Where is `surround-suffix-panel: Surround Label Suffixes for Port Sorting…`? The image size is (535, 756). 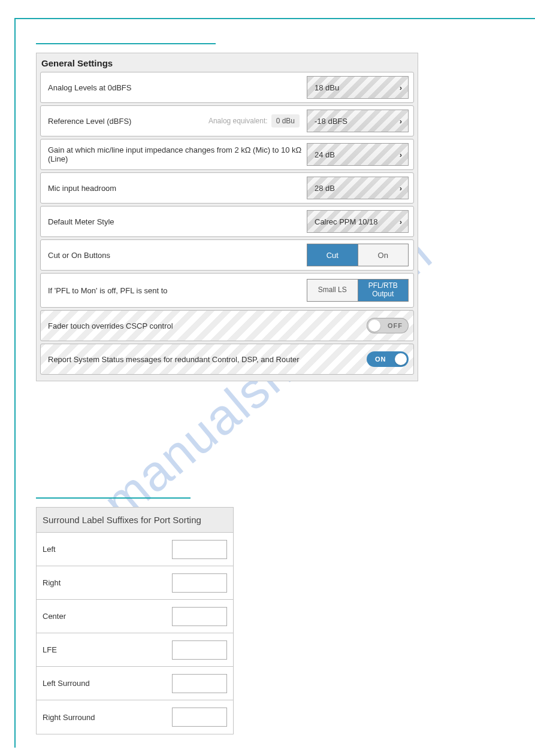
surround-suffix-panel: Surround Label Suffixes for Port Sorting… is located at coordinates (135, 621).